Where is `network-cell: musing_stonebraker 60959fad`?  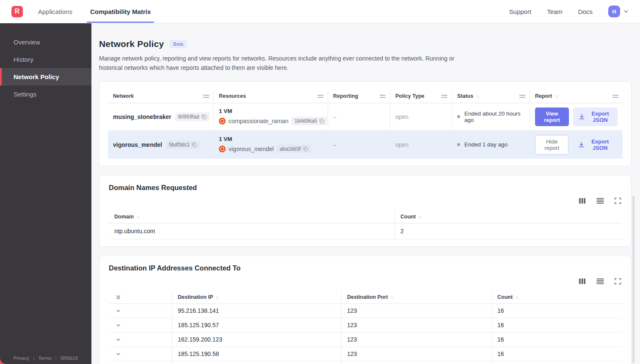
network-cell: musing_stonebraker 60959fad is located at coordinates (161, 117).